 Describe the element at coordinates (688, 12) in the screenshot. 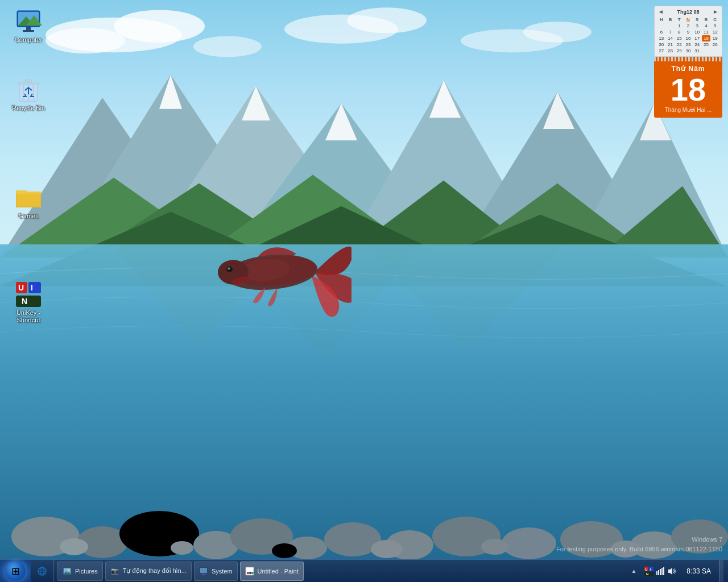

I see `cal-month-label: Thg12 08` at that location.